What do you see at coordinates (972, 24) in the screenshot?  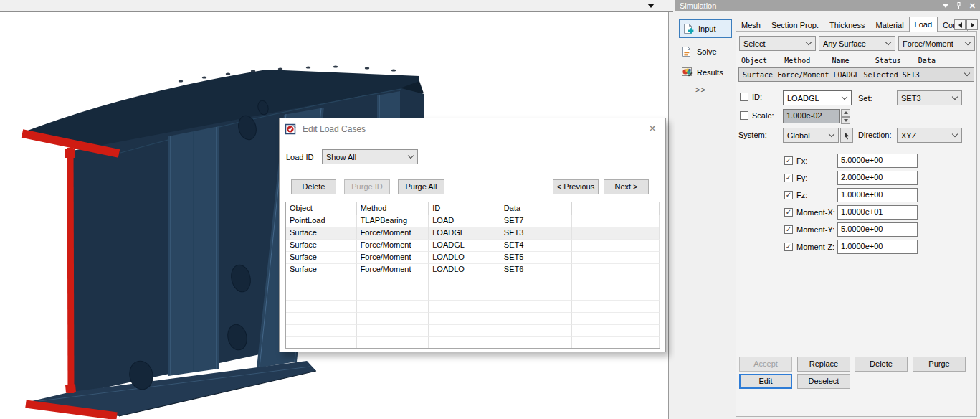 I see `tab-scroll-right-button` at bounding box center [972, 24].